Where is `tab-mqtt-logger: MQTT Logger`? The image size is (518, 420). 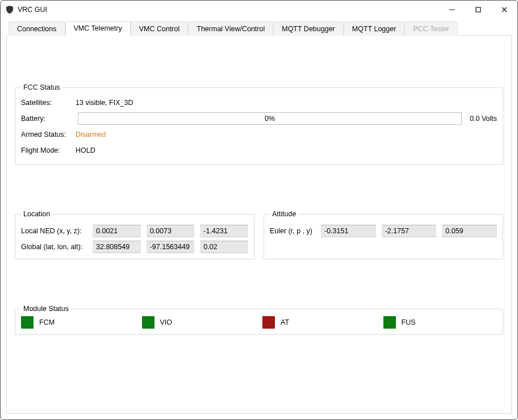 tab-mqtt-logger: MQTT Logger is located at coordinates (374, 28).